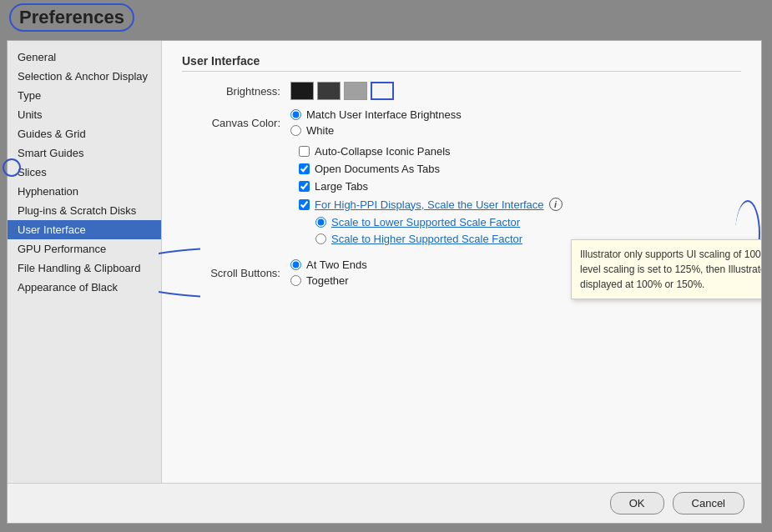 The height and width of the screenshot is (532, 772). Describe the element at coordinates (302, 91) in the screenshot. I see `brightness-swatch-black` at that location.